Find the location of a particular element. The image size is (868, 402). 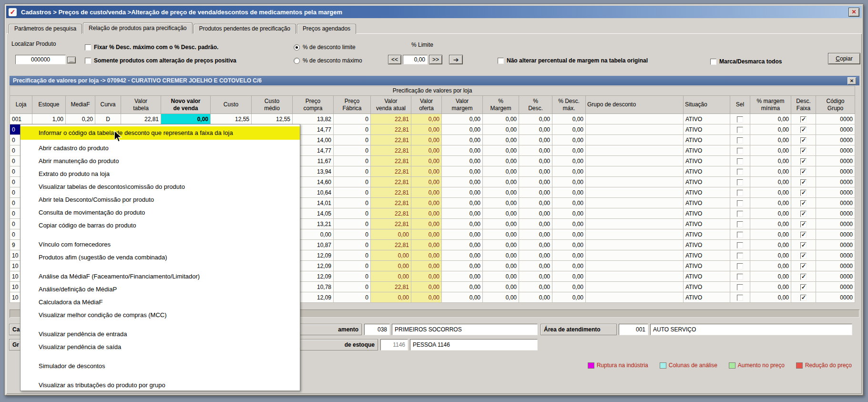

nao-alterar-checkbox is located at coordinates (500, 61).